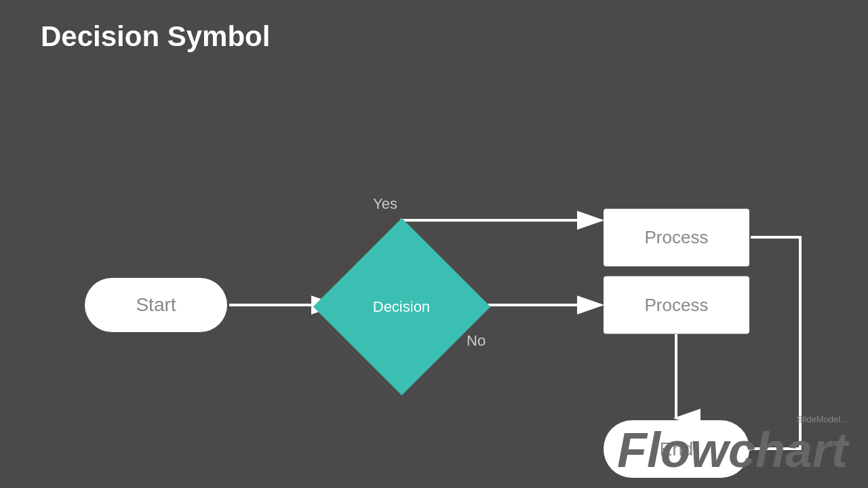 The height and width of the screenshot is (488, 868). What do you see at coordinates (677, 305) in the screenshot?
I see `process-mid-label: Process` at bounding box center [677, 305].